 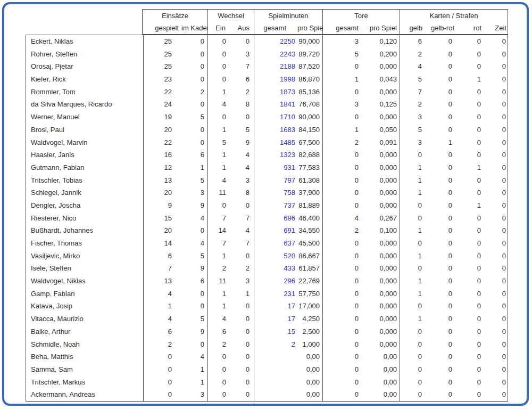 I want to click on aus-cell: 3, so click(x=240, y=181).